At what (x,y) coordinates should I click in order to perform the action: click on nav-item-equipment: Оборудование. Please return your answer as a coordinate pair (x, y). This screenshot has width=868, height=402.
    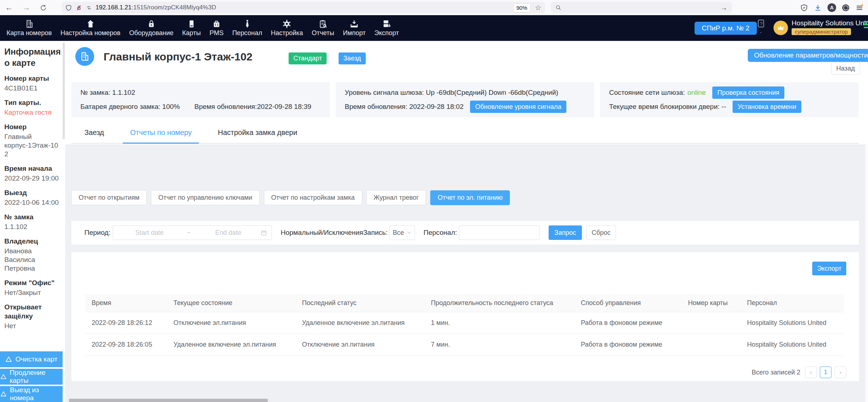
    Looking at the image, I should click on (151, 28).